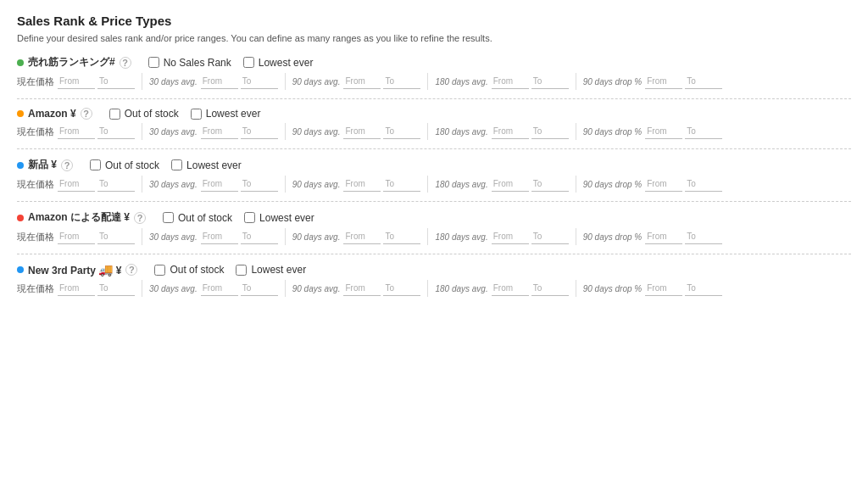 The height and width of the screenshot is (486, 868). I want to click on checkbox-item-no-sales-rank: No Sales Rank, so click(190, 63).